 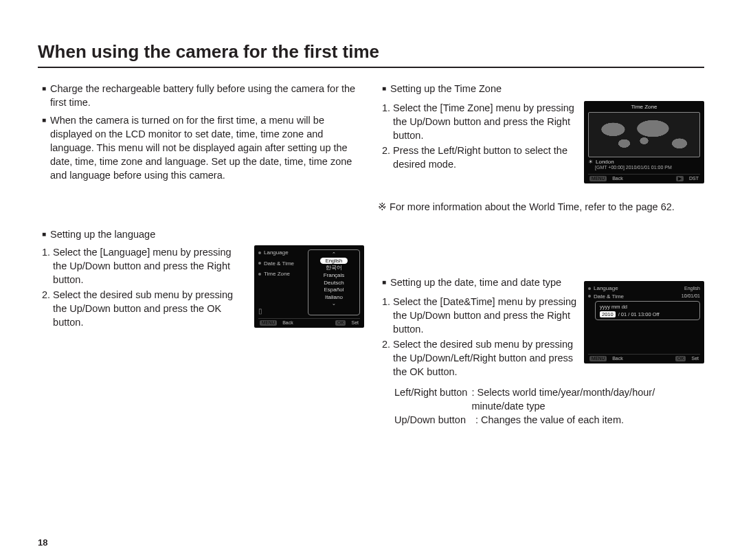 I want to click on sun-icon: ☀, so click(x=591, y=162).